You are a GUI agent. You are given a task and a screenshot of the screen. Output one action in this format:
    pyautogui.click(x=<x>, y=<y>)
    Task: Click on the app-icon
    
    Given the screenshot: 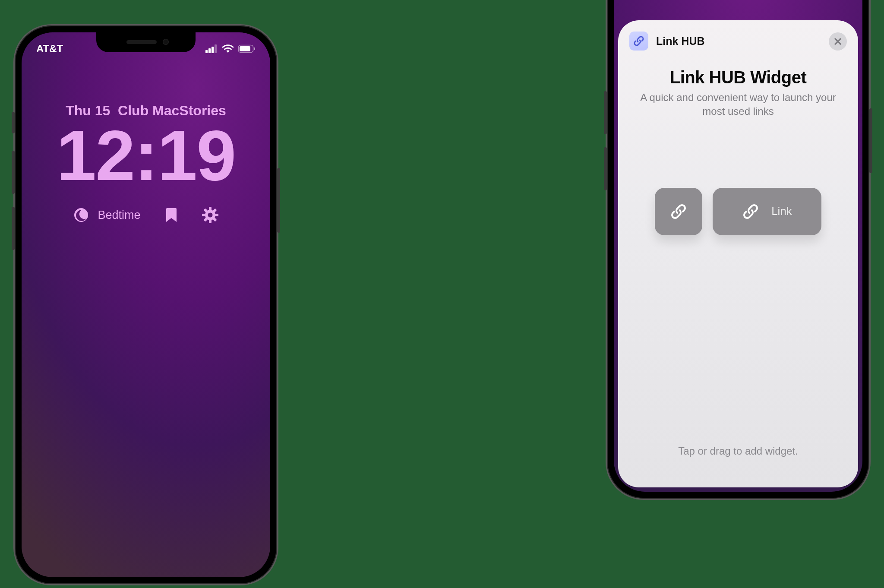 What is the action you would take?
    pyautogui.click(x=639, y=41)
    